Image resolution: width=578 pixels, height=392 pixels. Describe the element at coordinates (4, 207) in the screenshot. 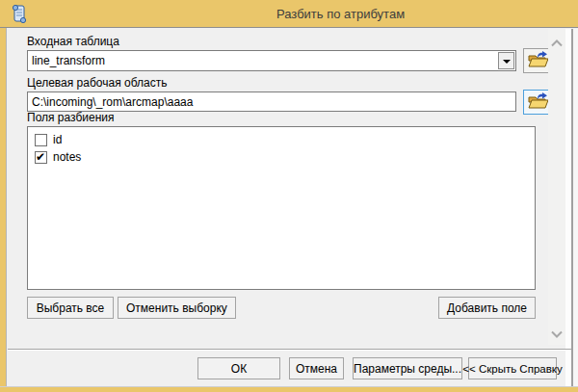

I see `window-border-left` at that location.